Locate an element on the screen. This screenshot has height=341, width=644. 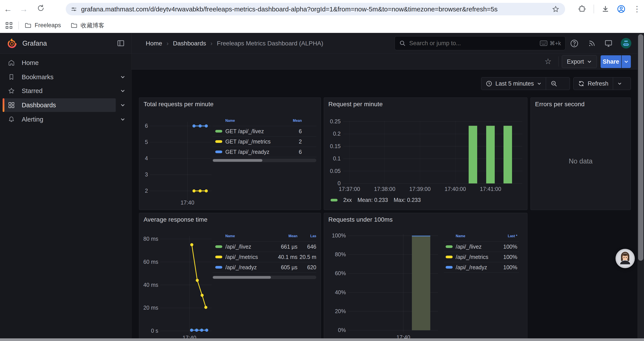
legend-row: /api/_/metrics 100% is located at coordinates (482, 257).